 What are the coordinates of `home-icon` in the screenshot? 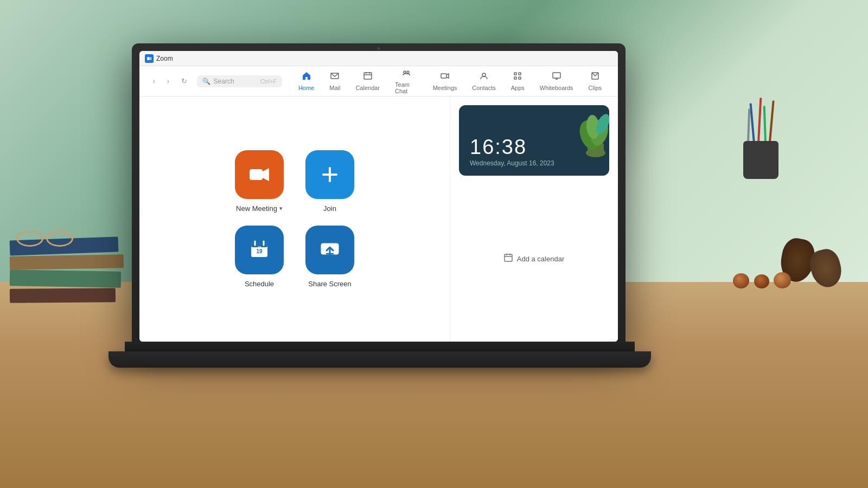 It's located at (307, 77).